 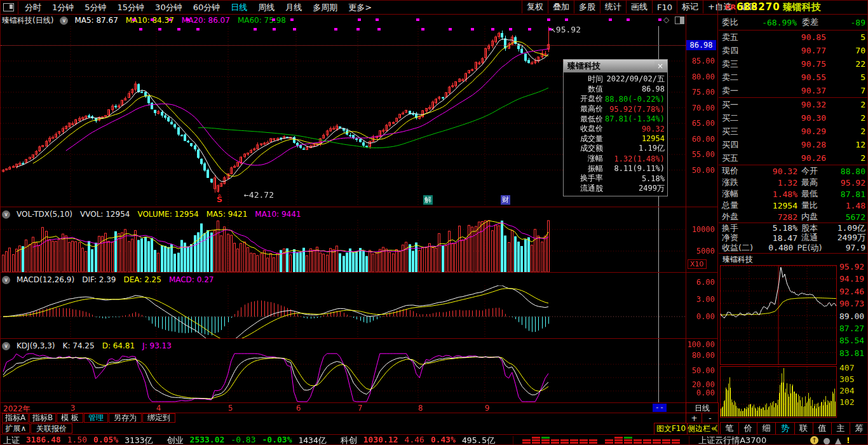 What do you see at coordinates (615, 159) in the screenshot?
I see `popup-row: 涨幅1.32(1.48%)` at bounding box center [615, 159].